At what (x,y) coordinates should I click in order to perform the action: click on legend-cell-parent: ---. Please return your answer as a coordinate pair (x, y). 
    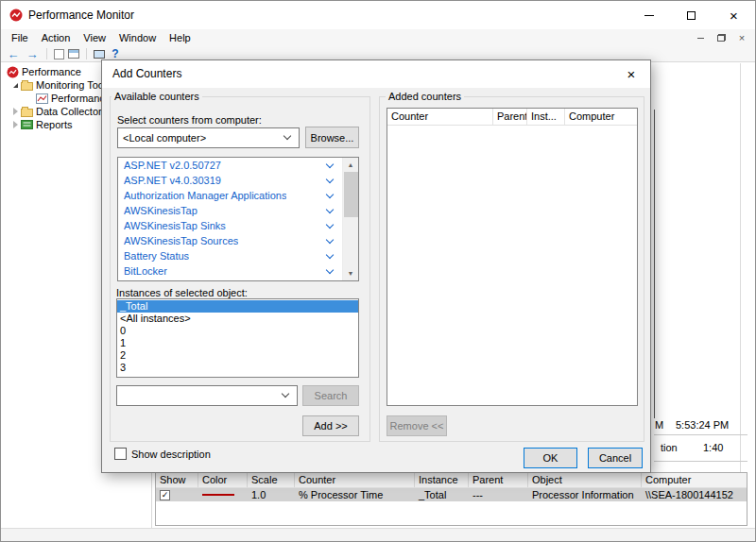
    Looking at the image, I should click on (499, 495).